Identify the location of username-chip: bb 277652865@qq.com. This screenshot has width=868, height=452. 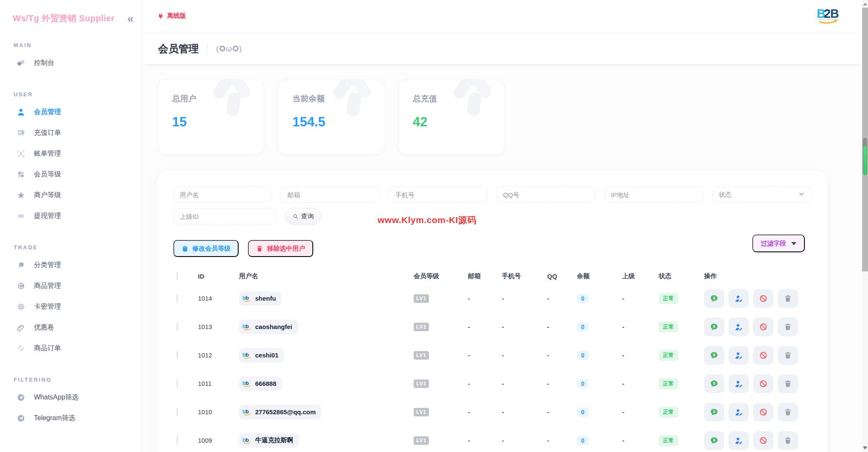
(280, 412).